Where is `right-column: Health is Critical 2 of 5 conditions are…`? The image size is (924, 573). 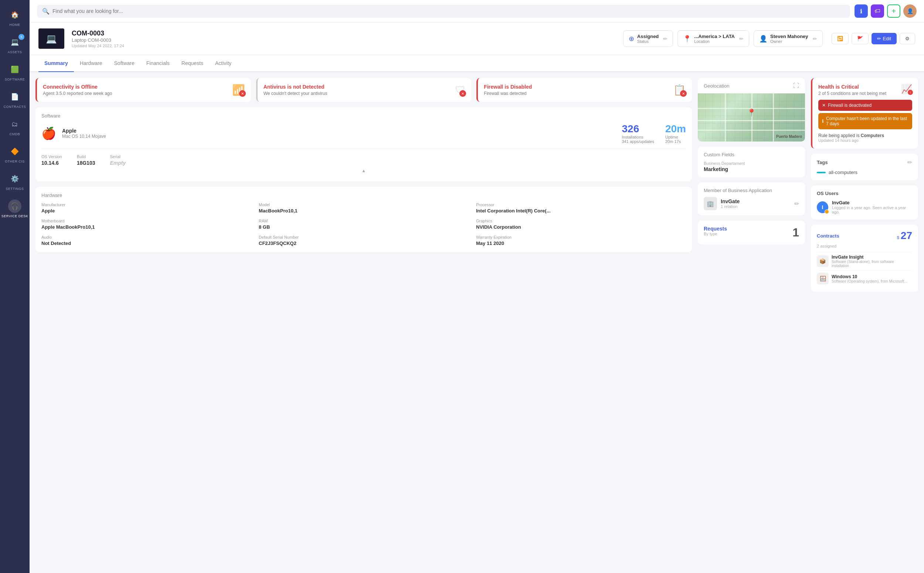
right-column: Health is Critical 2 of 5 conditions are… is located at coordinates (864, 323).